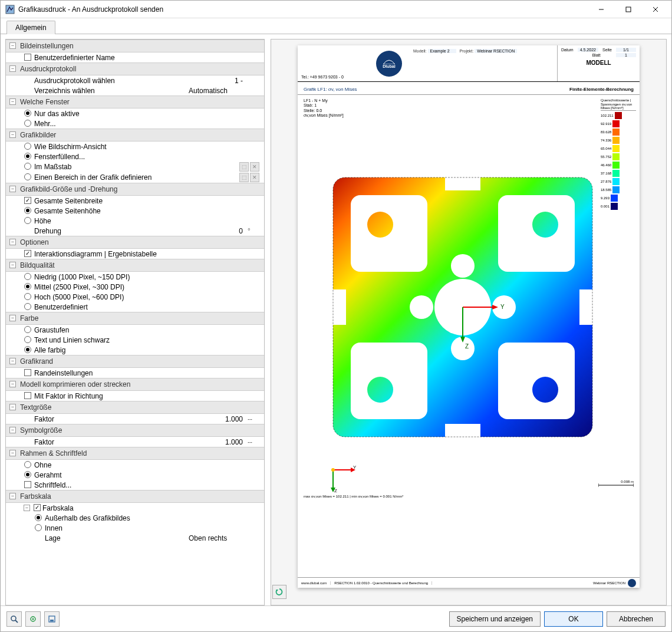 The image size is (672, 632). I want to click on opt-graustufen: Graustufen, so click(135, 330).